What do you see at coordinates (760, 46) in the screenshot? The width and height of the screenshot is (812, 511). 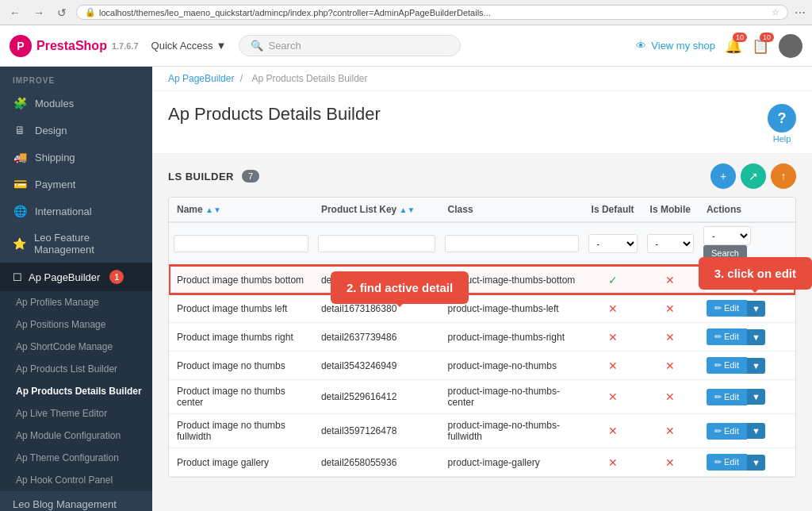 I see `notification-tasks: 📋 10` at bounding box center [760, 46].